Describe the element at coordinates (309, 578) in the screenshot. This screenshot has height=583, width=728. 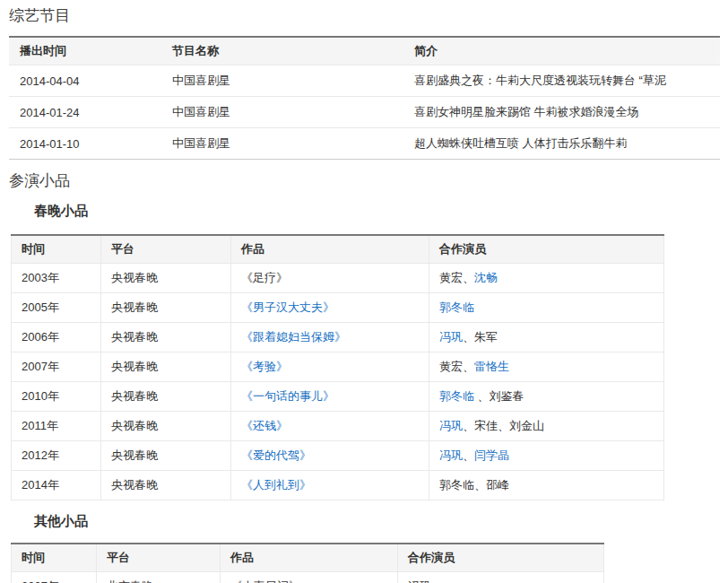
I see `table-cell: 《夫妻日记》` at that location.